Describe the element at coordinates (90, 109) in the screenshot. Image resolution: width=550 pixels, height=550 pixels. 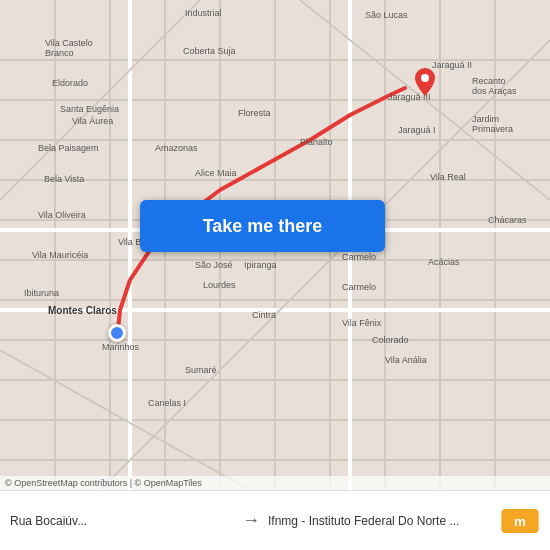
I see `label-santaeugenia: Santa Eugênia` at that location.